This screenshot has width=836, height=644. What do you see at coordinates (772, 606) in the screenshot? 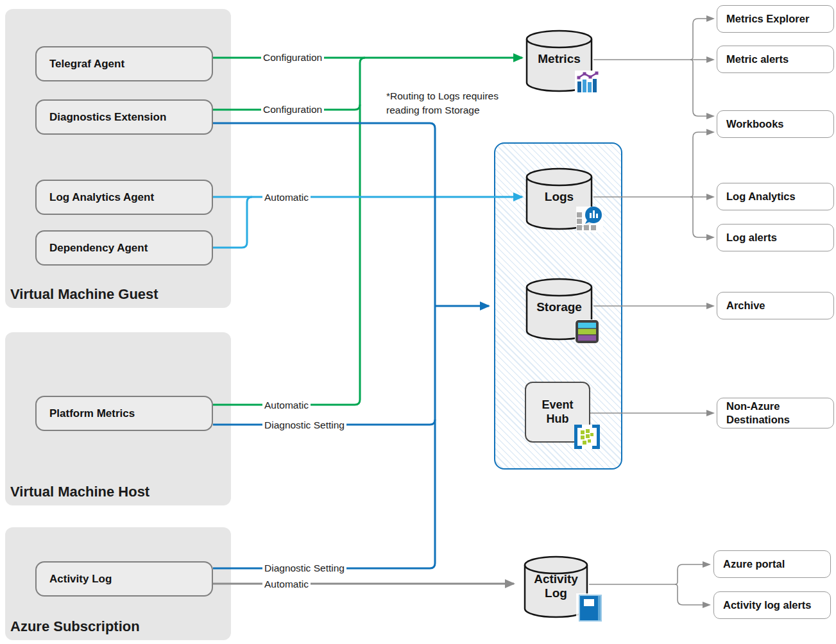
I see `dest-activity-log-alerts: Activity log alerts` at bounding box center [772, 606].